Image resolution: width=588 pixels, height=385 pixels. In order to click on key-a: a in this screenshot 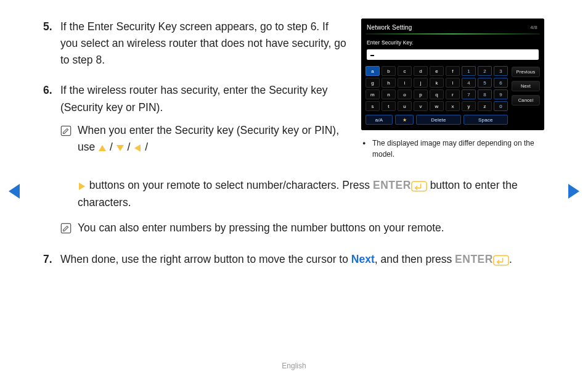, I will do `click(372, 71)`.